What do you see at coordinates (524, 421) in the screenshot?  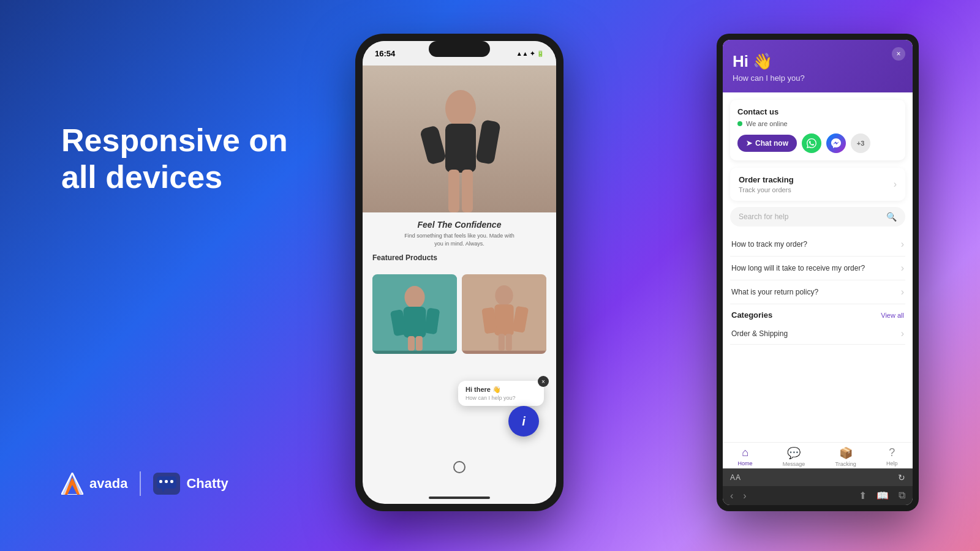 I see `chat-float-icon: i` at bounding box center [524, 421].